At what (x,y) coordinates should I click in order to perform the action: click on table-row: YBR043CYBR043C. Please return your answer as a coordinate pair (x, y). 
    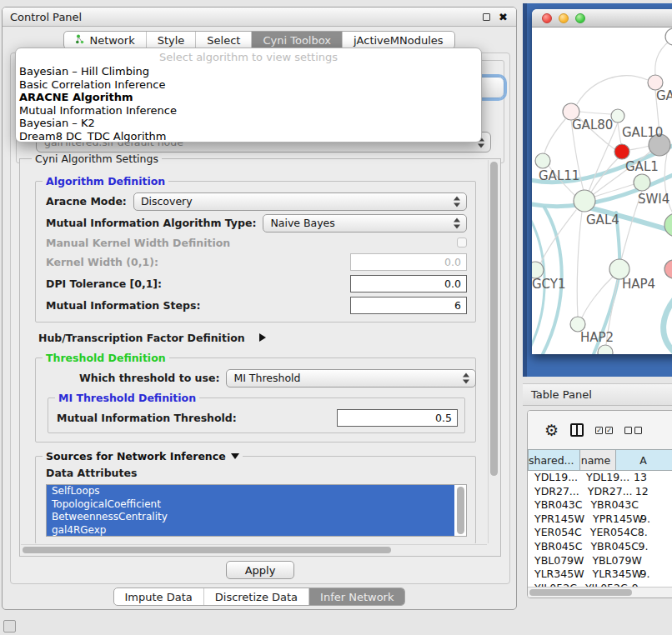
    Looking at the image, I should click on (600, 505).